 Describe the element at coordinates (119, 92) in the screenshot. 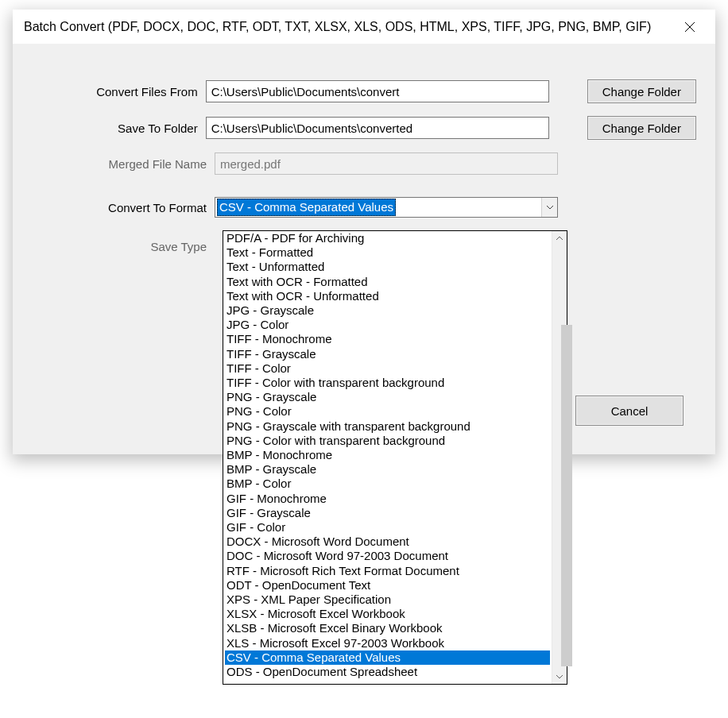

I see `label-convert-from: Convert Files From` at that location.